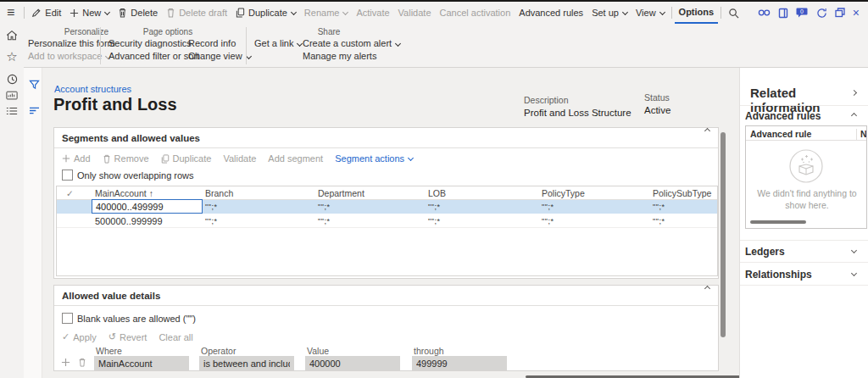 The image size is (868, 378). I want to click on only-show-overlapping-rows-checkbox, so click(68, 175).